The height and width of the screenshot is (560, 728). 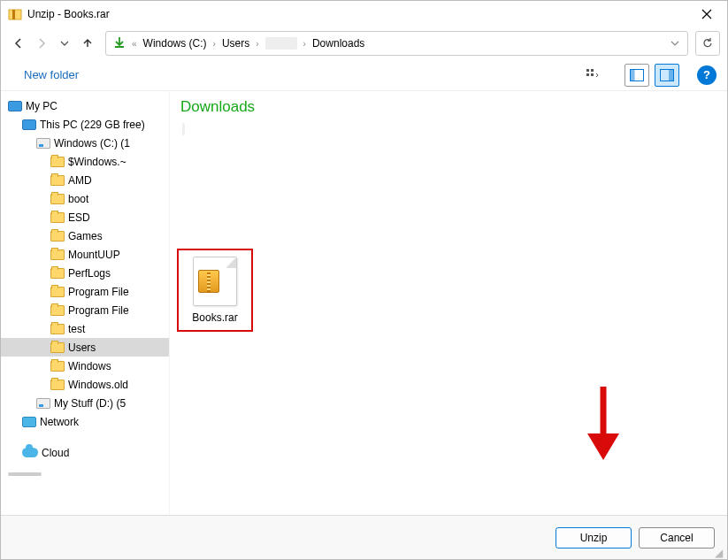 I want to click on tree-drive-c: Windows (C:) (1, so click(x=85, y=143).